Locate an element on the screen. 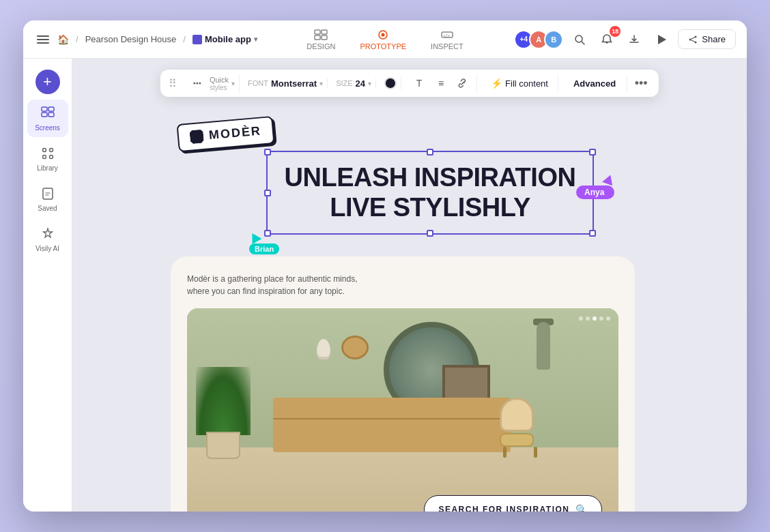 The width and height of the screenshot is (770, 532). dropdown-arrow-icon: ▾ is located at coordinates (255, 40).